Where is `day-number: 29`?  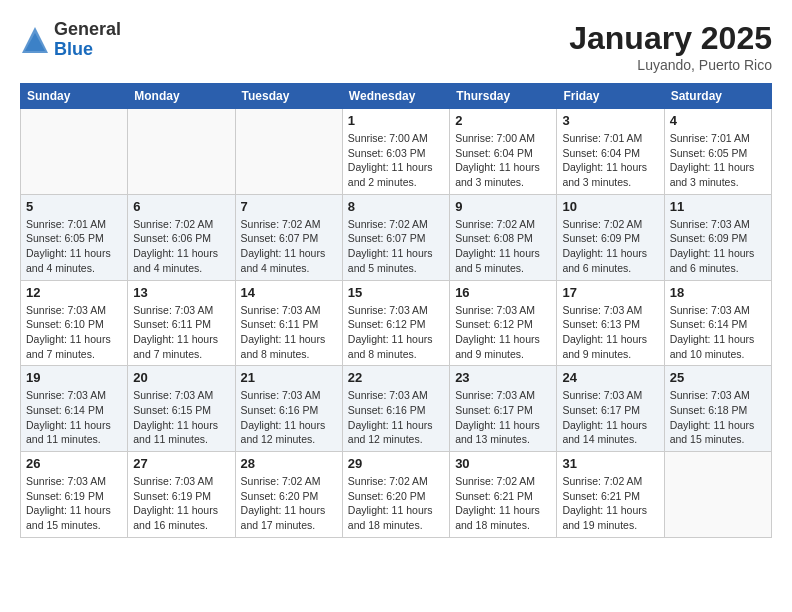 day-number: 29 is located at coordinates (396, 464).